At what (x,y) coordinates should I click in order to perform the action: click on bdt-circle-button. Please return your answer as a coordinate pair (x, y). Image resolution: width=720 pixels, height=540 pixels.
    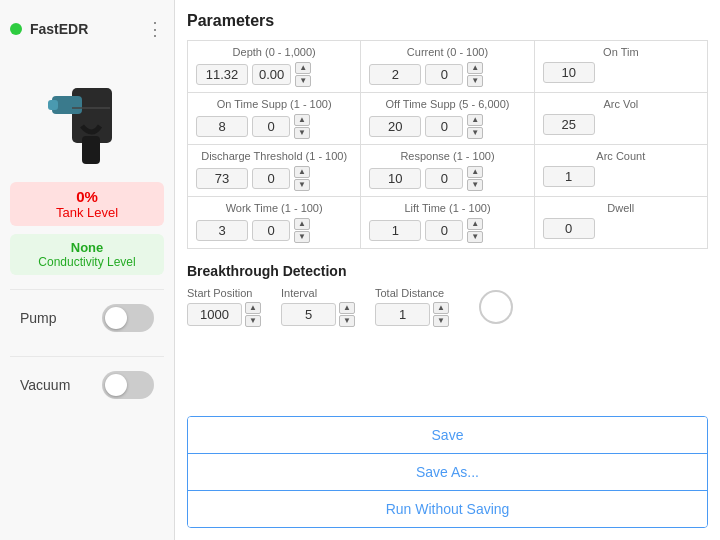
    Looking at the image, I should click on (496, 307).